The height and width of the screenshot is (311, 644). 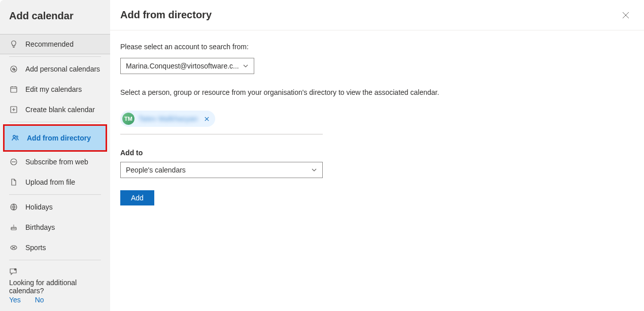 What do you see at coordinates (55, 162) in the screenshot?
I see `sidebar-item-subscribe: Subscribe from web` at bounding box center [55, 162].